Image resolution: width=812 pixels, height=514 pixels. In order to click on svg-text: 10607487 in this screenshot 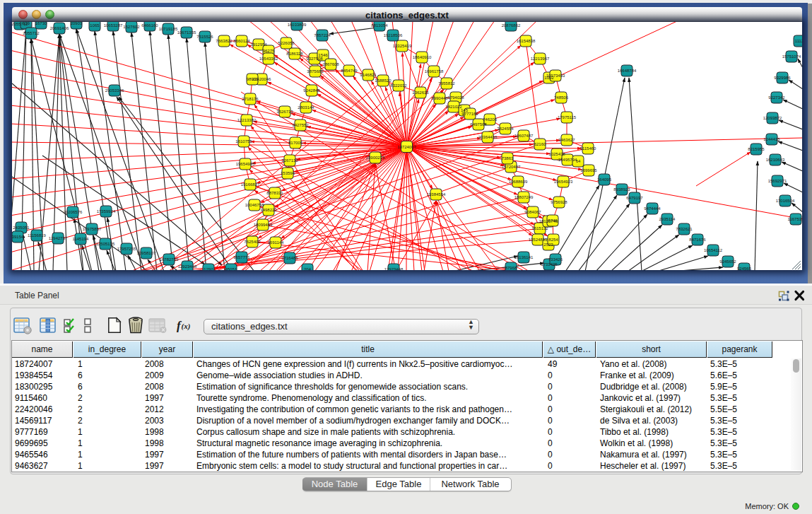, I will do `click(524, 136)`.